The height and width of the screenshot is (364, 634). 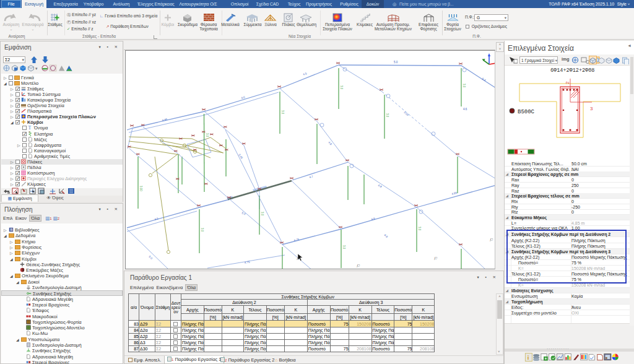 What do you see at coordinates (165, 120) in the screenshot?
I see `svg-text: 4.95` at bounding box center [165, 120].